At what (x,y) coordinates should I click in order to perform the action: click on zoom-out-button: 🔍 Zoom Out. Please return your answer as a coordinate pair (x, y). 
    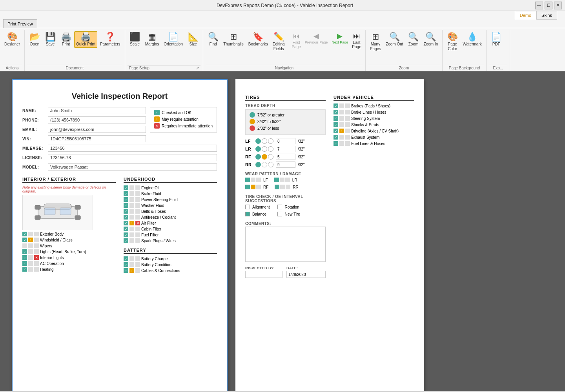
    Looking at the image, I should click on (394, 40).